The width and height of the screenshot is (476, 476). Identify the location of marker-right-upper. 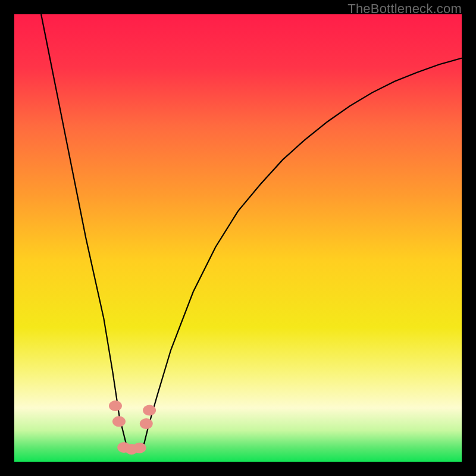
(149, 411).